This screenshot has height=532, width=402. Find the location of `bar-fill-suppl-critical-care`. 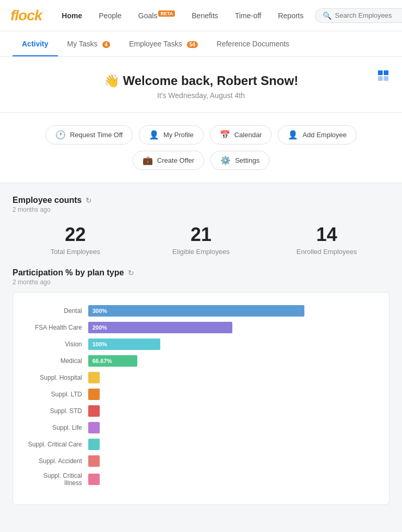

bar-fill-suppl-critical-care is located at coordinates (94, 444).